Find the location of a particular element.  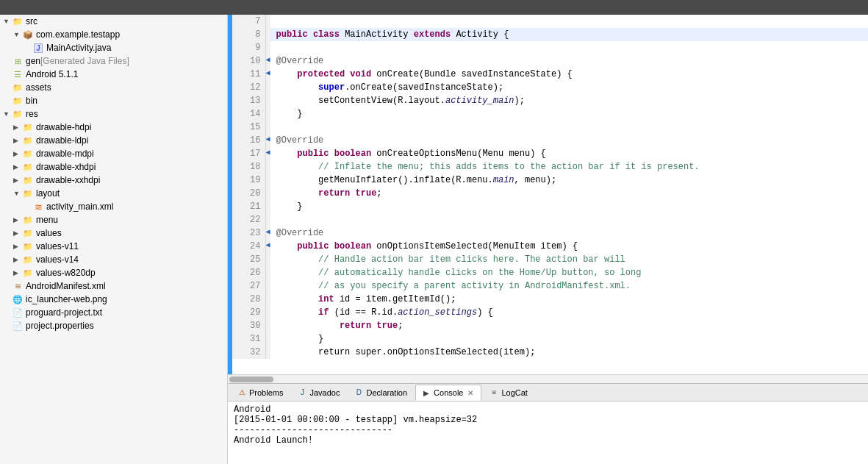

tab-label-problems: Problems is located at coordinates (266, 393).